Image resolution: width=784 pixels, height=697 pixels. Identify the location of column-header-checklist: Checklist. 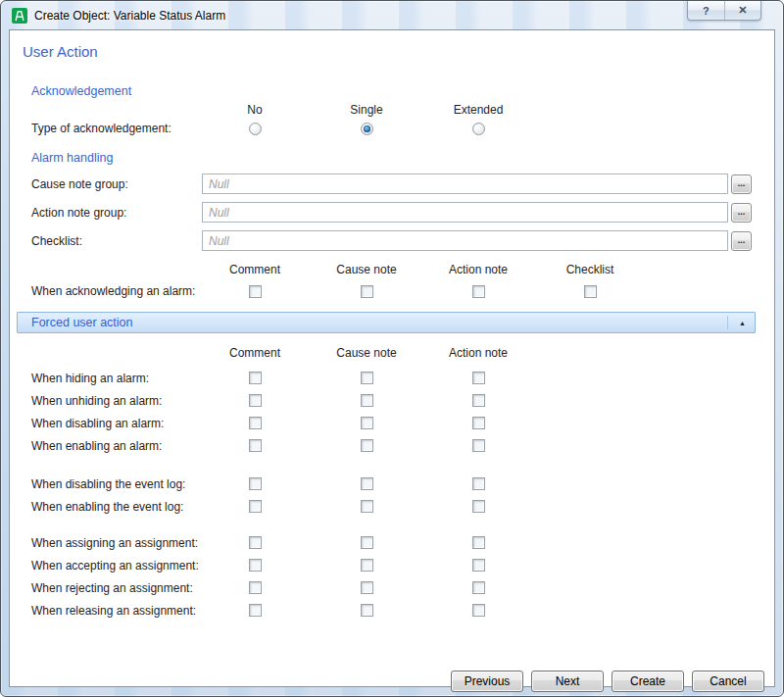
(590, 270).